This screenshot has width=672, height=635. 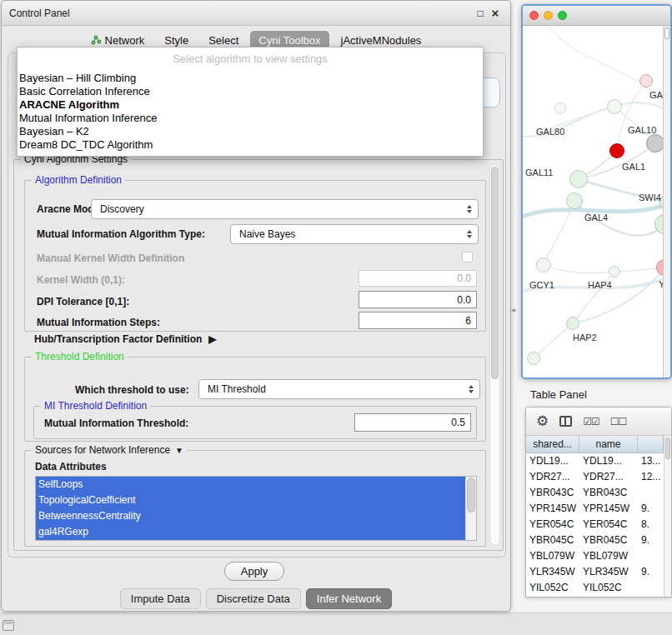 I want to click on cell-name: YBR045C, so click(x=609, y=540).